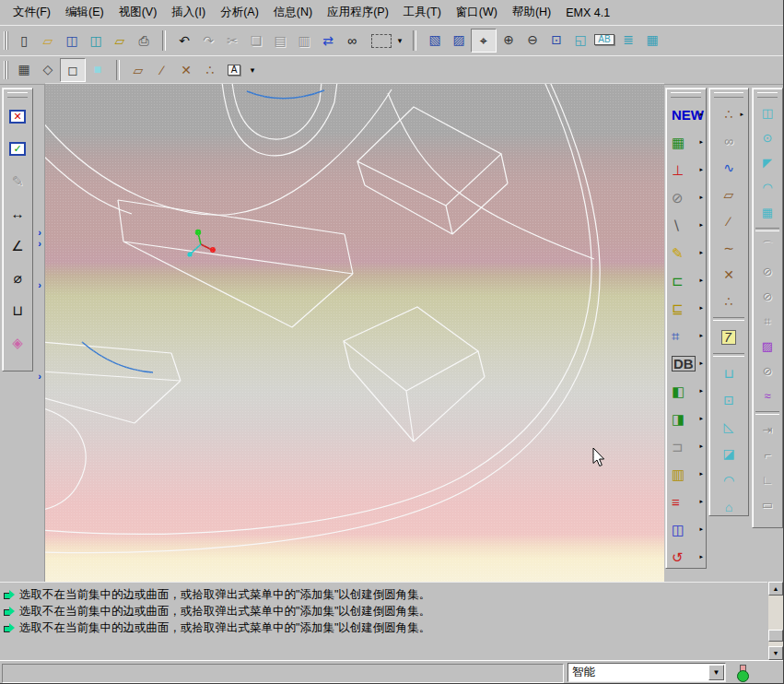 The width and height of the screenshot is (784, 684). Describe the element at coordinates (729, 275) in the screenshot. I see `datum-axis-button: ✕` at that location.